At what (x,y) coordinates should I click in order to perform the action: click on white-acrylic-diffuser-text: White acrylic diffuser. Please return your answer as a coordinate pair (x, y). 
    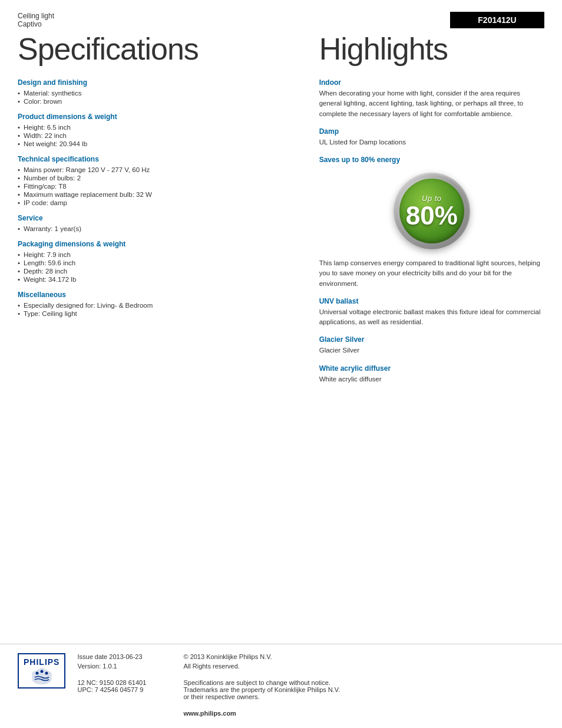
    Looking at the image, I should click on (432, 380).